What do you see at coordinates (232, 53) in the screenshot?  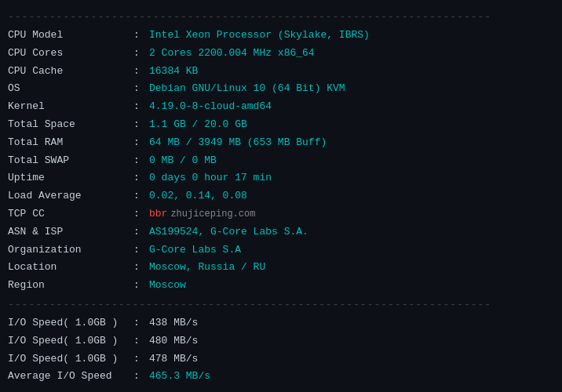 I see `row-value: 2 Cores 2200.004 MHz x86_64` at bounding box center [232, 53].